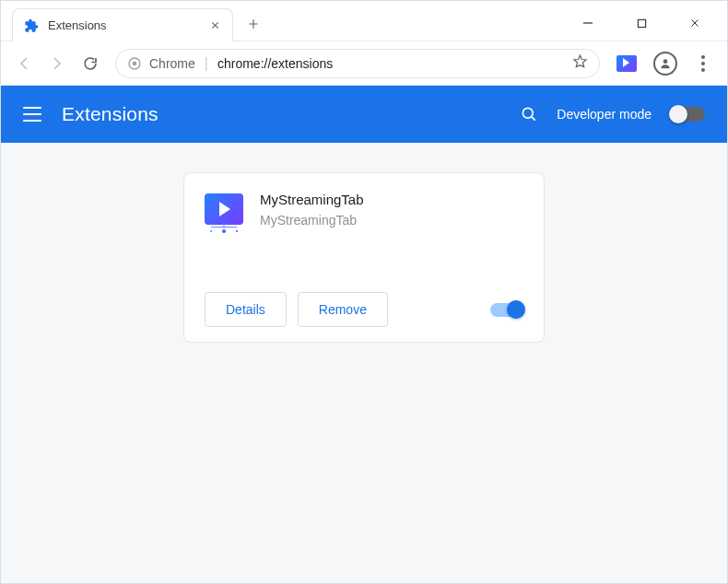 The image size is (728, 584). I want to click on window-controls, so click(651, 17).